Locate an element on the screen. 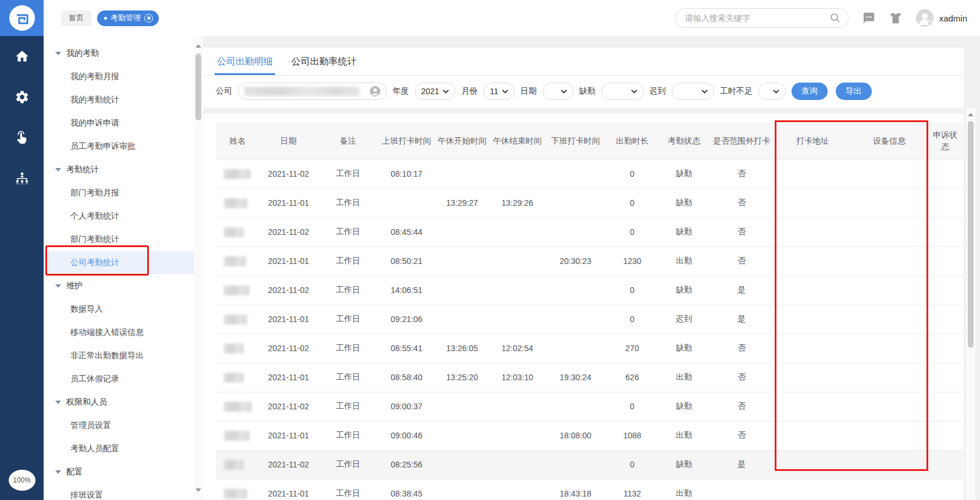 Image resolution: width=980 pixels, height=500 pixels. sidebar-item-3: 我的申诉申请 is located at coordinates (119, 123).